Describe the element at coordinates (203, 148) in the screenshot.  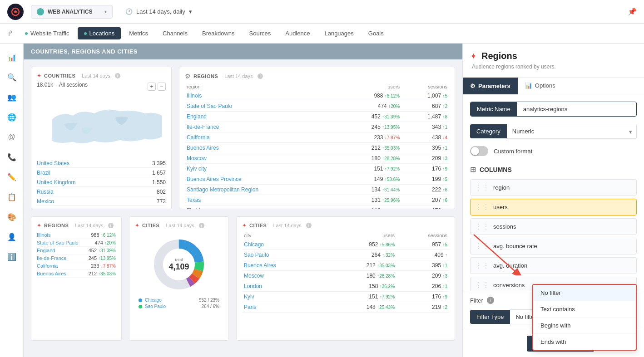
I see `region-link: Buenos Aires` at that location.